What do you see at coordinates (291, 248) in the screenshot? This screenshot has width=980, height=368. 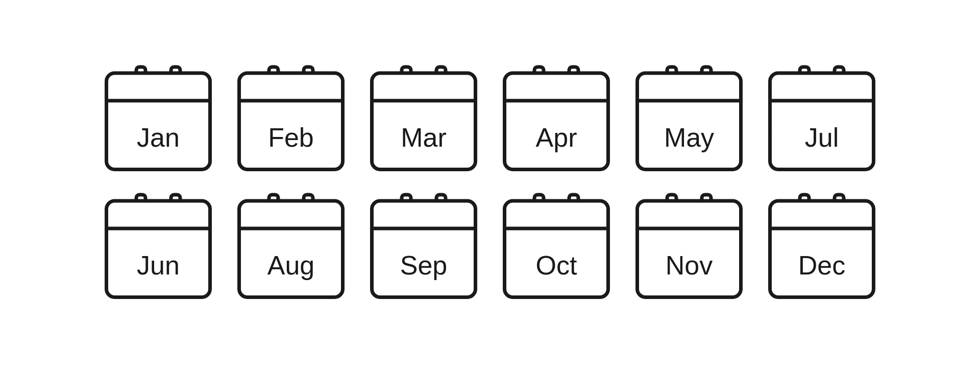 I see `calendar-icon-aug: Aug` at bounding box center [291, 248].